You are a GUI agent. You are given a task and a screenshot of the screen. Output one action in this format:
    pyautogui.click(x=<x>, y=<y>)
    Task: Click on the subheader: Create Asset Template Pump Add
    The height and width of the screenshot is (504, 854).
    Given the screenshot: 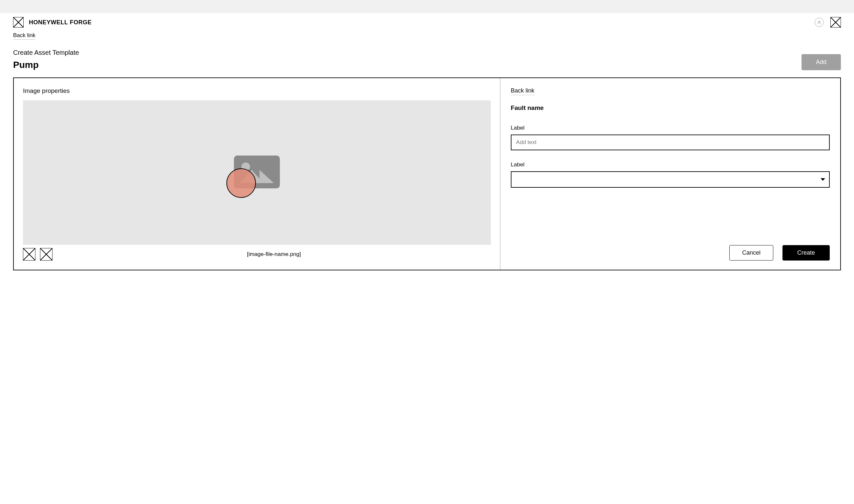 What is the action you would take?
    pyautogui.click(x=427, y=60)
    